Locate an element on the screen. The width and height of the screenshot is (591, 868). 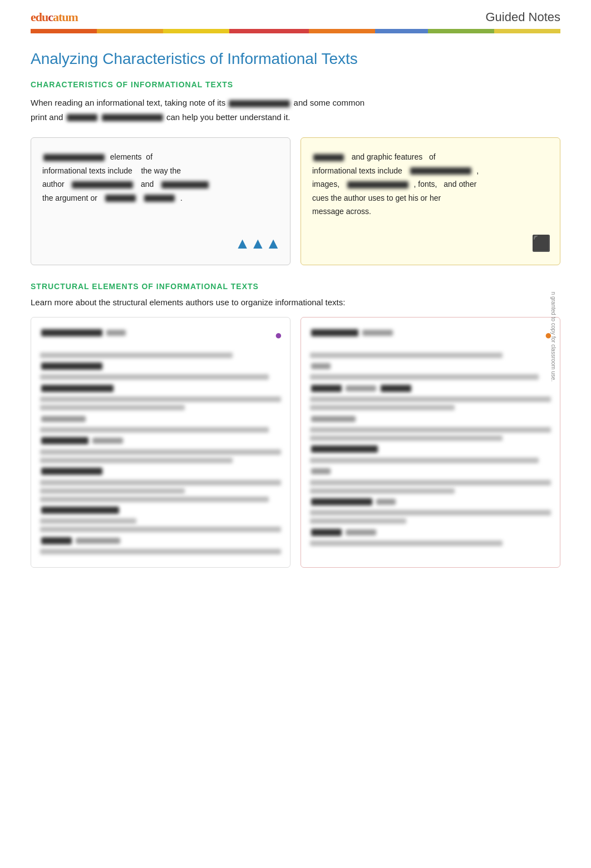
blurred-sub-intro is located at coordinates (116, 333).